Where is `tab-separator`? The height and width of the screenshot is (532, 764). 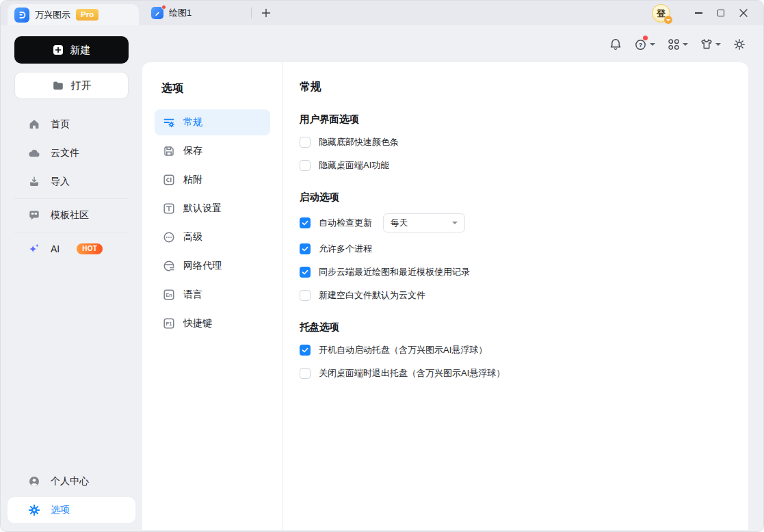
tab-separator is located at coordinates (252, 13).